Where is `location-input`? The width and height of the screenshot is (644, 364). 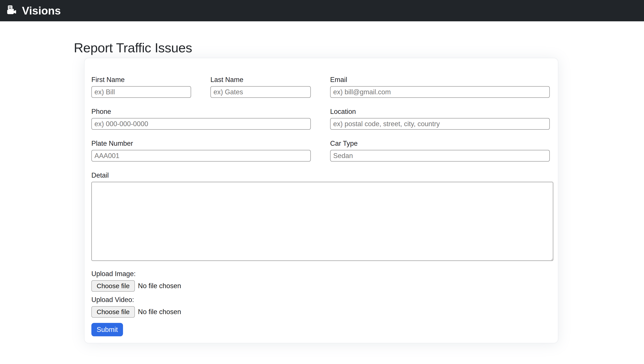 location-input is located at coordinates (440, 124).